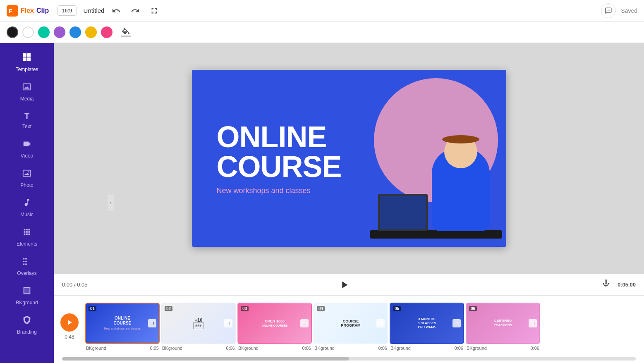  What do you see at coordinates (67, 11) in the screenshot?
I see `aspect-ratio-badge: 16:9` at bounding box center [67, 11].